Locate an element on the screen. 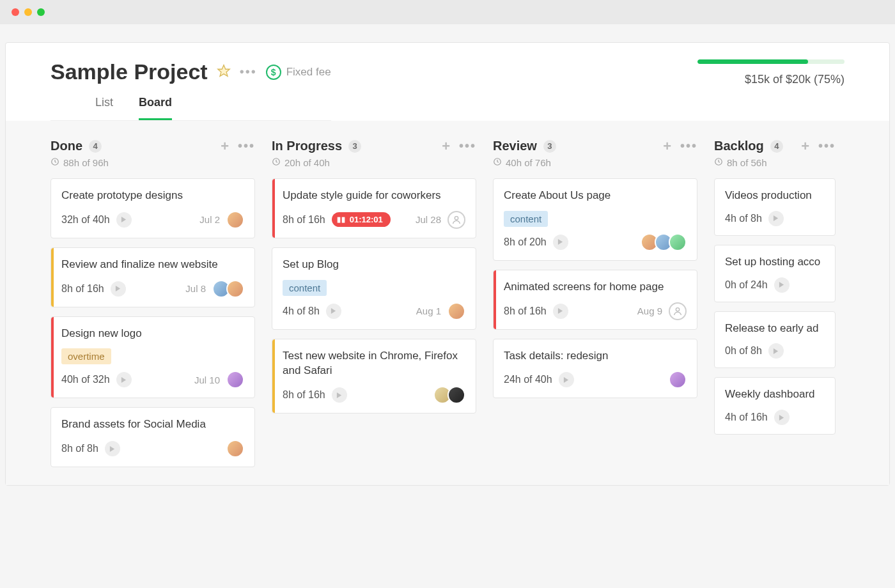 The height and width of the screenshot is (588, 895). card-hours: 32h of 40h is located at coordinates (86, 220).